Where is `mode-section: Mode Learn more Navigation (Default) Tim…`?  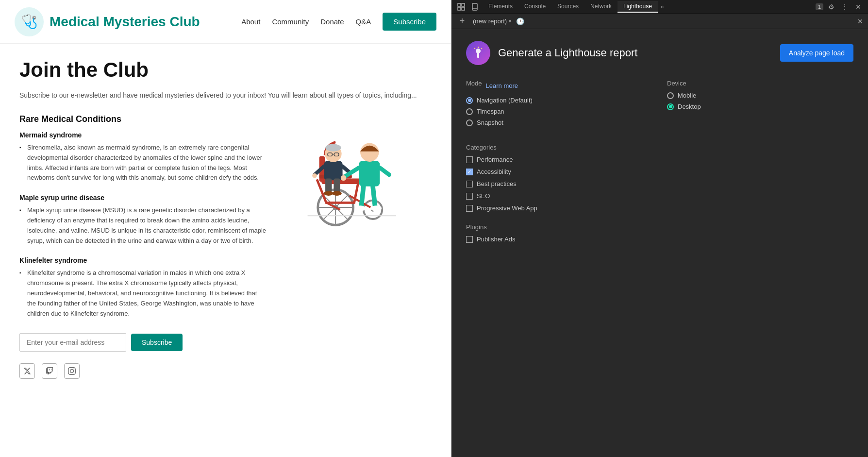
mode-section: Mode Learn more Navigation (Default) Tim… is located at coordinates (559, 105).